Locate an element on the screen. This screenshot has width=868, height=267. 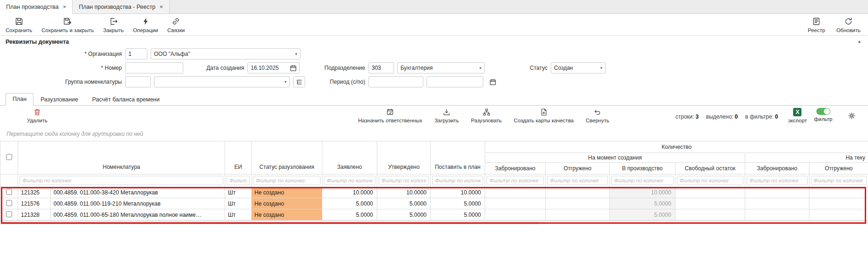
save-and-close-button: Сохранить и закрыть is located at coordinates (68, 25).